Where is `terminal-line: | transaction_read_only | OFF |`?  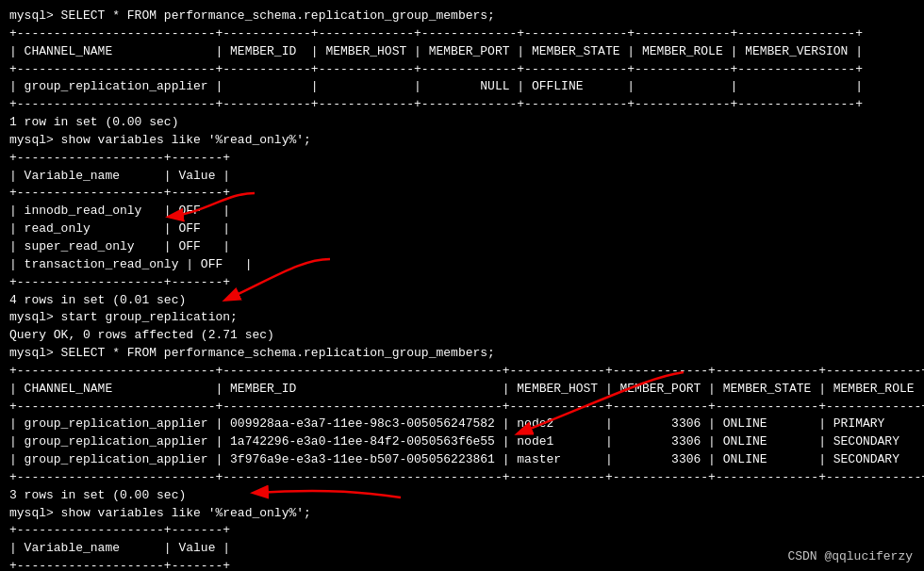 terminal-line: | transaction_read_only | OFF | is located at coordinates (462, 266).